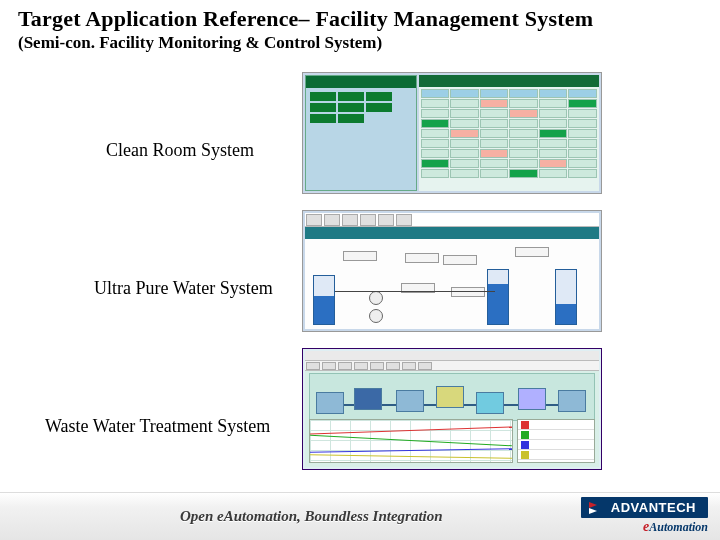 The image size is (720, 540). Describe the element at coordinates (184, 288) in the screenshot. I see `label-upw: Ultra Pure Water System` at that location.